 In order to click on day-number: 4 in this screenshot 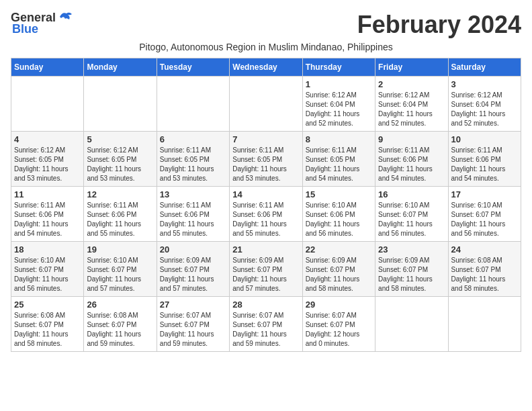, I will do `click(47, 140)`.